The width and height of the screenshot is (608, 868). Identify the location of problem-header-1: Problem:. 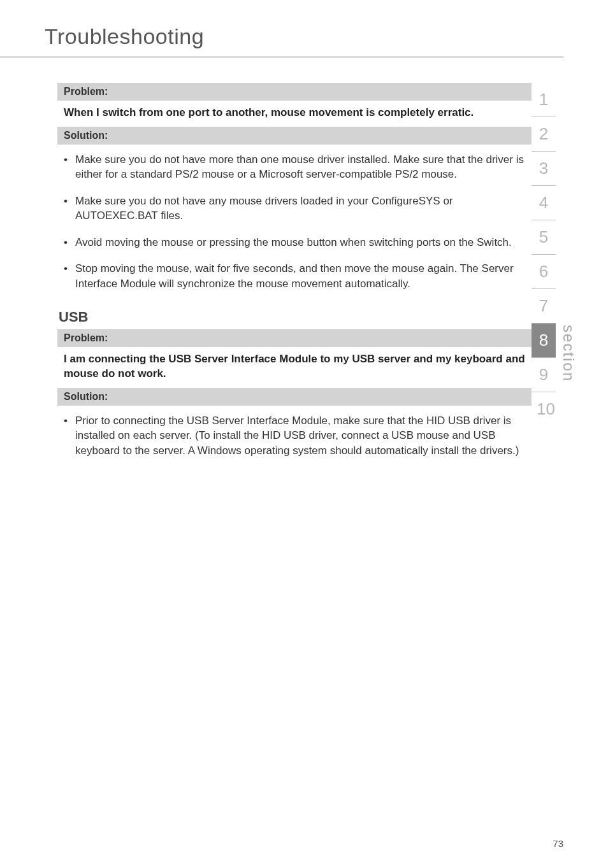
(294, 92).